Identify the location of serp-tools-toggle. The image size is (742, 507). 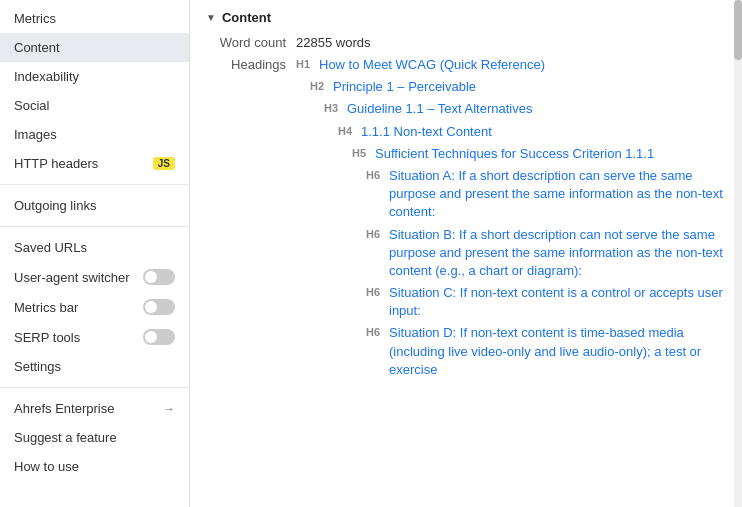
(159, 337).